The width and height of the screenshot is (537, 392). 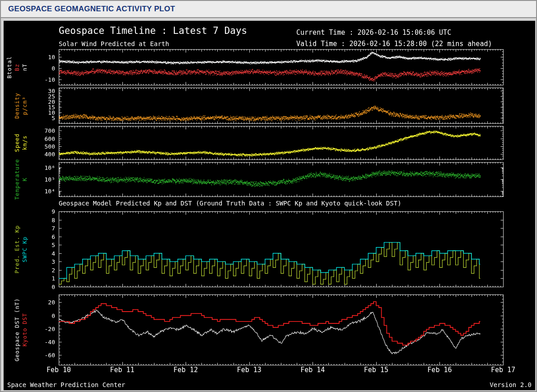 I want to click on axis-label-geospace-dst-nt-: Geospace DST (nT), so click(x=17, y=330).